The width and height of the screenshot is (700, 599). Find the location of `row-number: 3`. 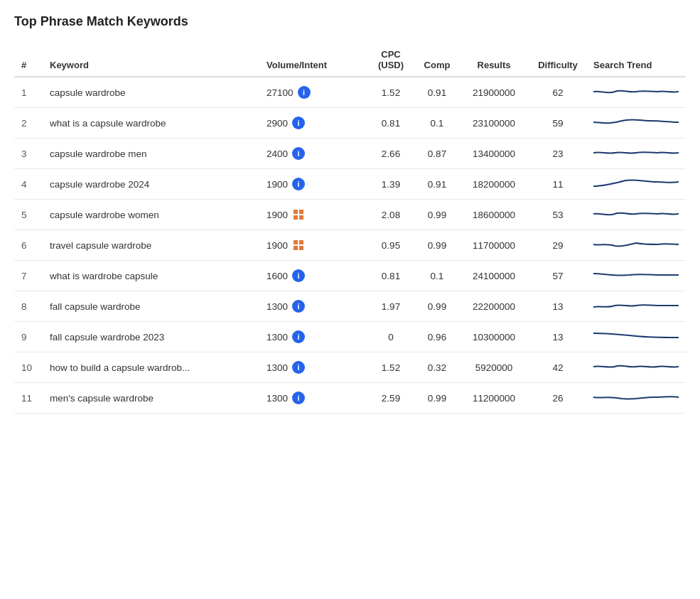

row-number: 3 is located at coordinates (28, 153).